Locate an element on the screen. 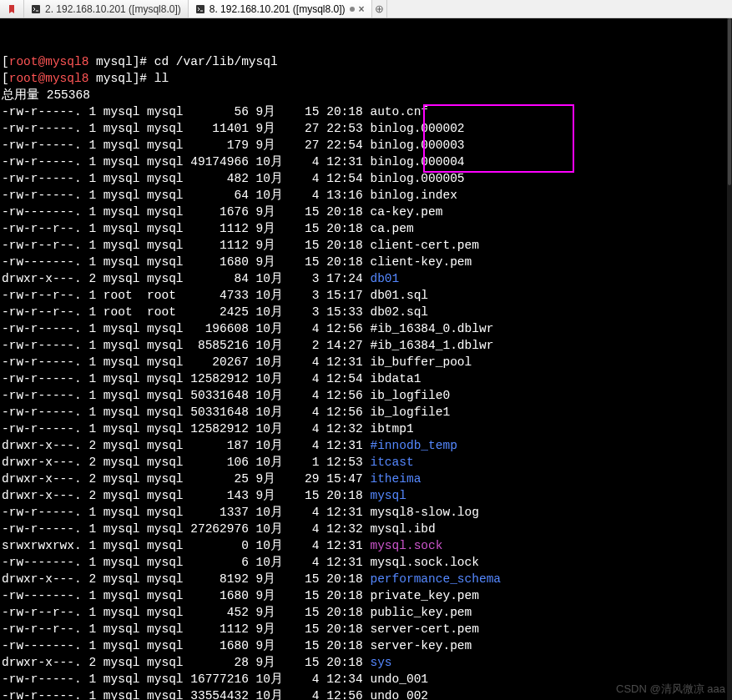 Image resolution: width=732 pixels, height=700 pixels. file-row: drwxr-x---. 2 mysql mysql 8192 9月 15 20:… is located at coordinates (366, 579).